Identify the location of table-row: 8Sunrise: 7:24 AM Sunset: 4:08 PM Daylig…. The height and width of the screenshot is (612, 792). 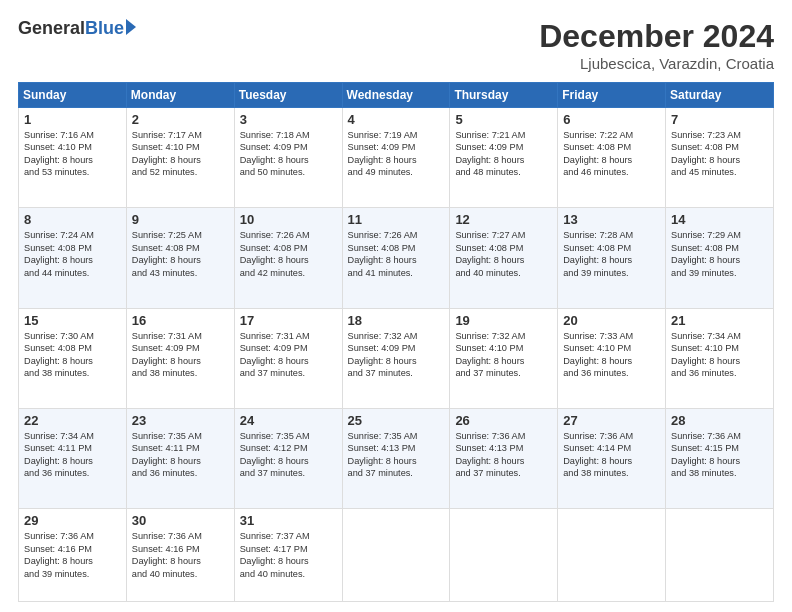
(73, 258).